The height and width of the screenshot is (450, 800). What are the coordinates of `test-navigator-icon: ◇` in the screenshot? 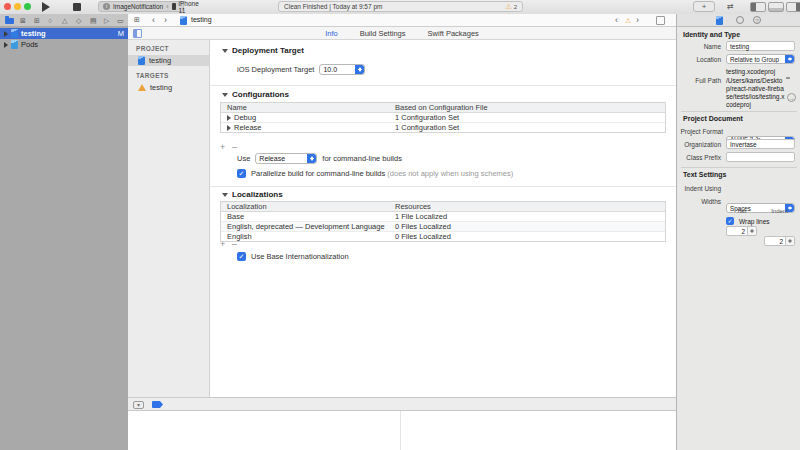 It's located at (78, 20).